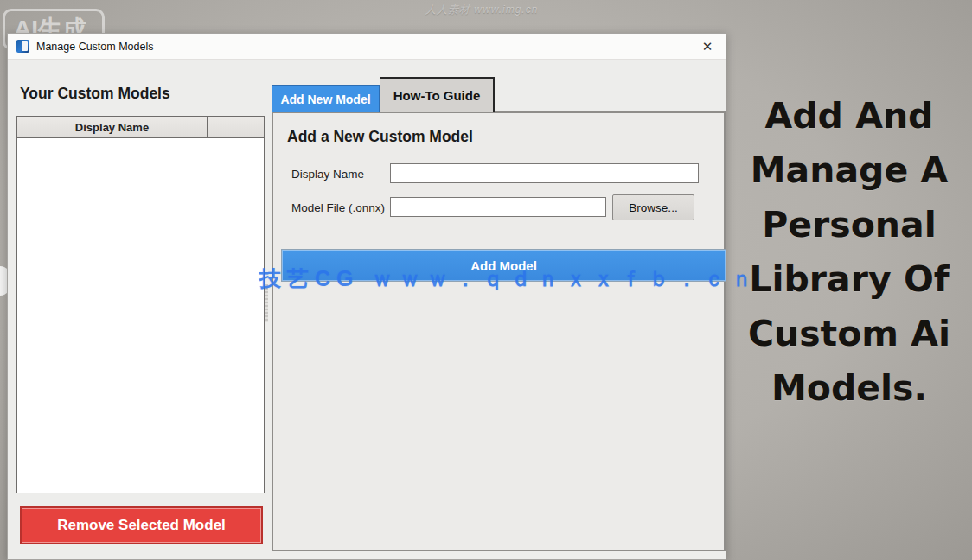 Image resolution: width=972 pixels, height=560 pixels. Describe the element at coordinates (502, 278) in the screenshot. I see `site-watermark: 技艺CG ｗｗｗ．ｑｄｎｘｘｆｂ．ｃｎ` at that location.